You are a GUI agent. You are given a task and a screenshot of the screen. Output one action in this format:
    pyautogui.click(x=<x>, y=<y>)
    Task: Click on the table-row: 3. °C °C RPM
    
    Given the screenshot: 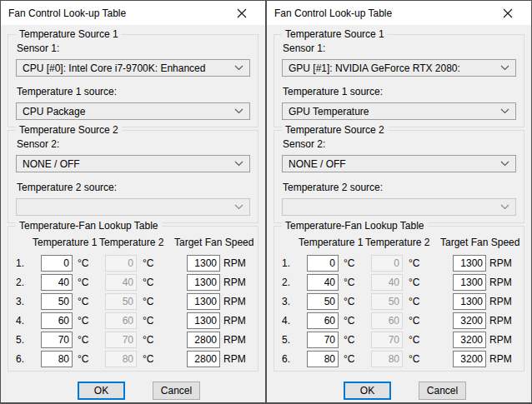 What is the action you would take?
    pyautogui.click(x=399, y=302)
    